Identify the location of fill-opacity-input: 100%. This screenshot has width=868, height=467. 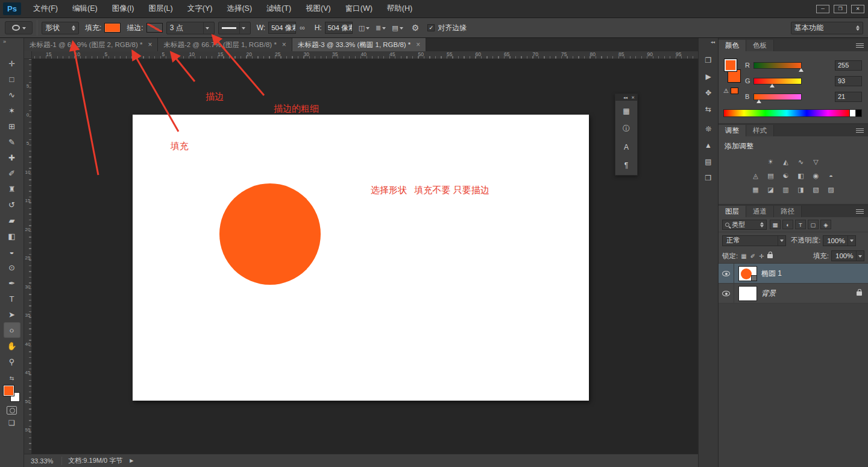
(848, 256).